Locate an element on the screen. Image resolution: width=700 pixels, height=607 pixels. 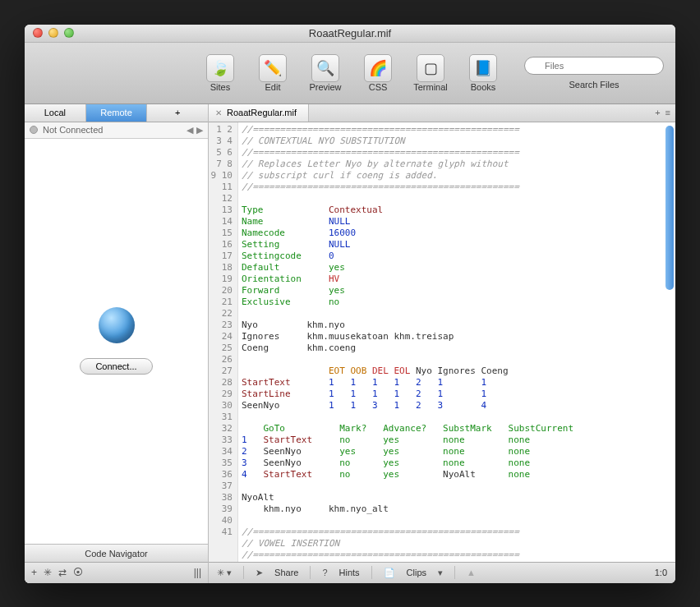
title-bar: RoaatRegular.mif is located at coordinates (350, 34).